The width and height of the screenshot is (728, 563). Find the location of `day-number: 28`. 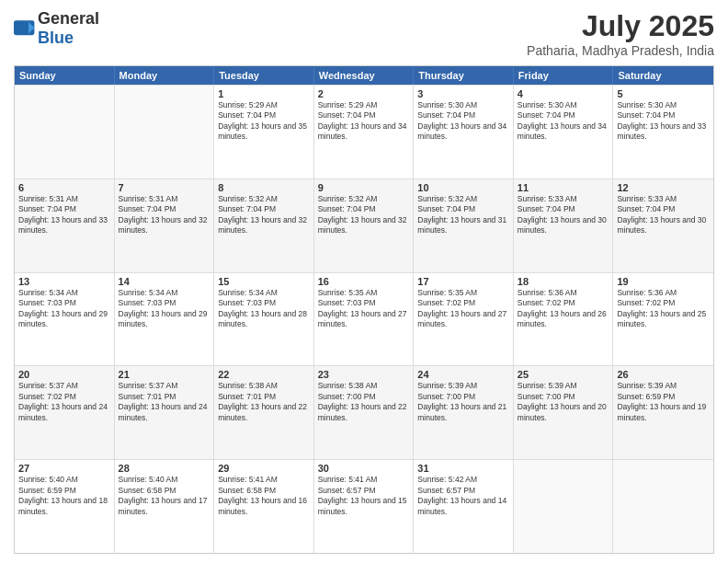

day-number: 28 is located at coordinates (165, 468).